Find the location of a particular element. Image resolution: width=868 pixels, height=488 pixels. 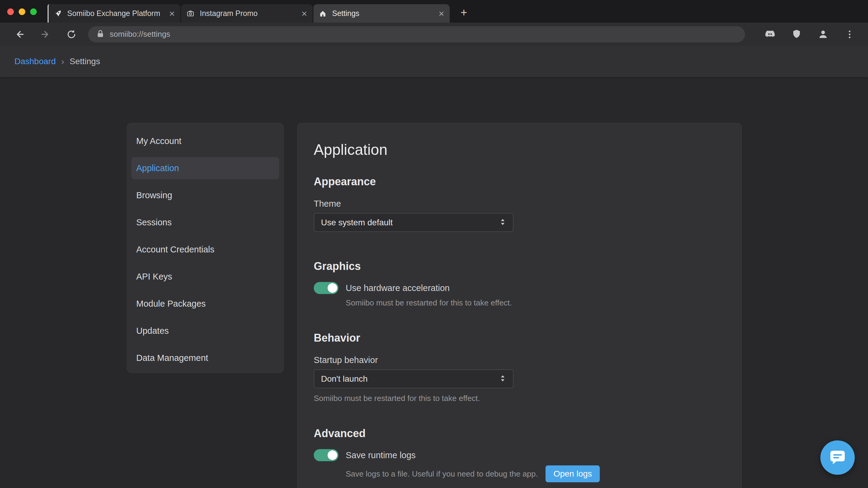

lock-icon is located at coordinates (100, 34).